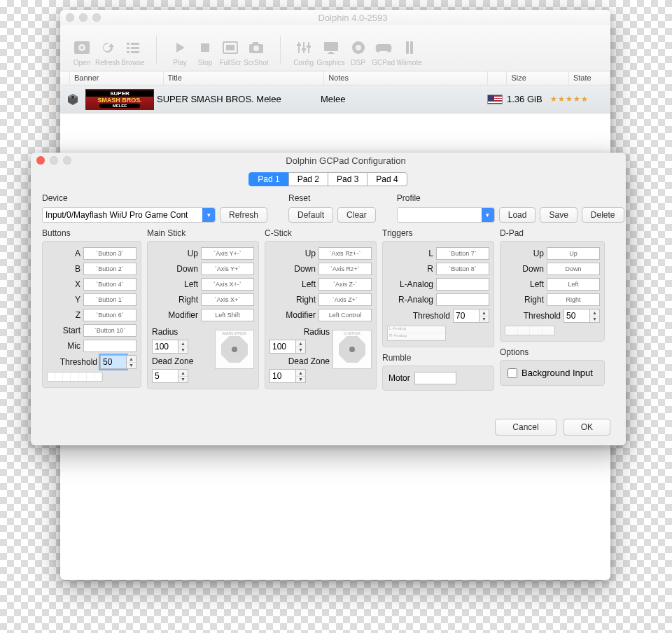  What do you see at coordinates (110, 284) in the screenshot?
I see `map-x: `Button 4`` at bounding box center [110, 284].